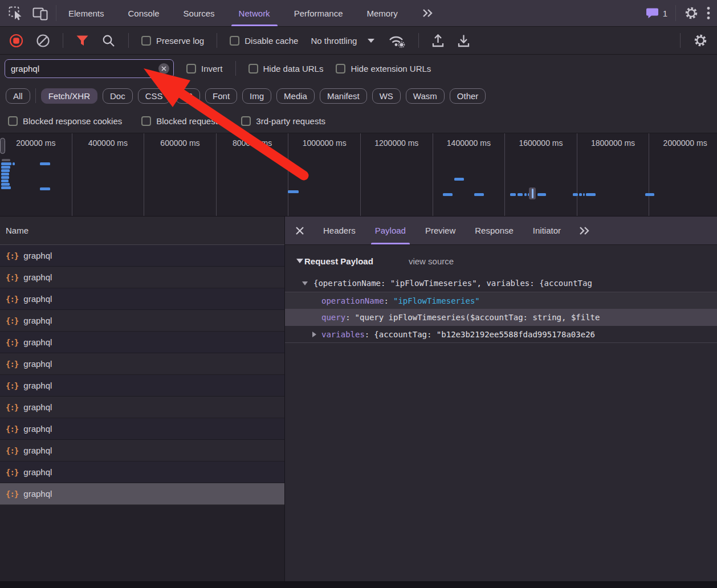  I want to click on search-icon, so click(108, 41).